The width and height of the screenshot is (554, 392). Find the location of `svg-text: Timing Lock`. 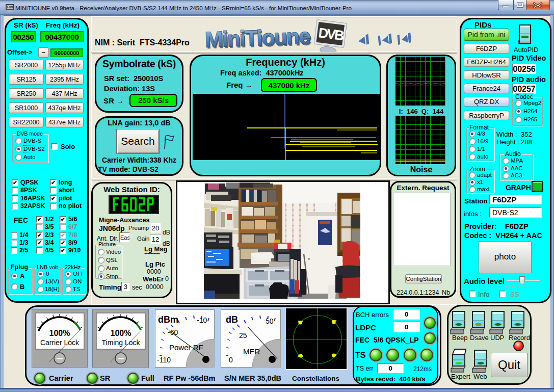

svg-text: Timing Lock is located at coordinates (121, 343).